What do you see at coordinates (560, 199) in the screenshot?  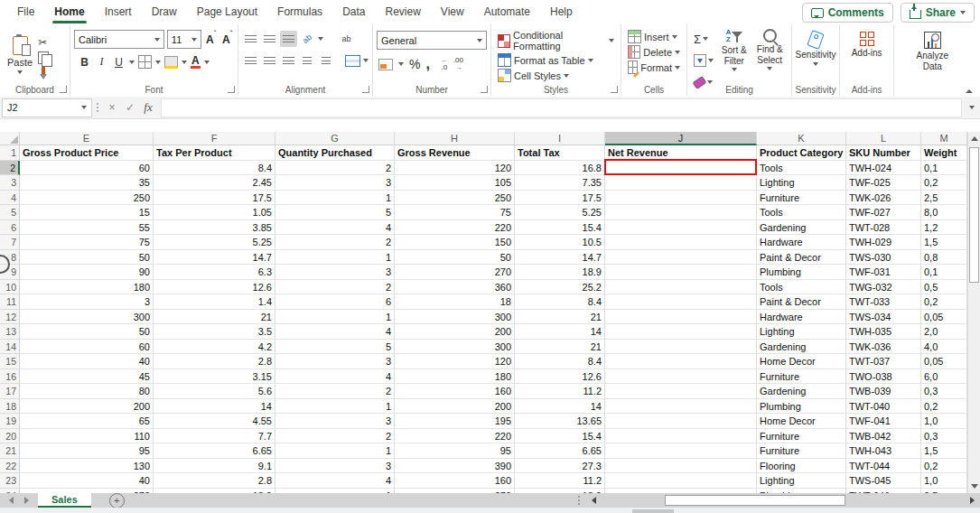 I see `cell-I4: 17.5` at bounding box center [560, 199].